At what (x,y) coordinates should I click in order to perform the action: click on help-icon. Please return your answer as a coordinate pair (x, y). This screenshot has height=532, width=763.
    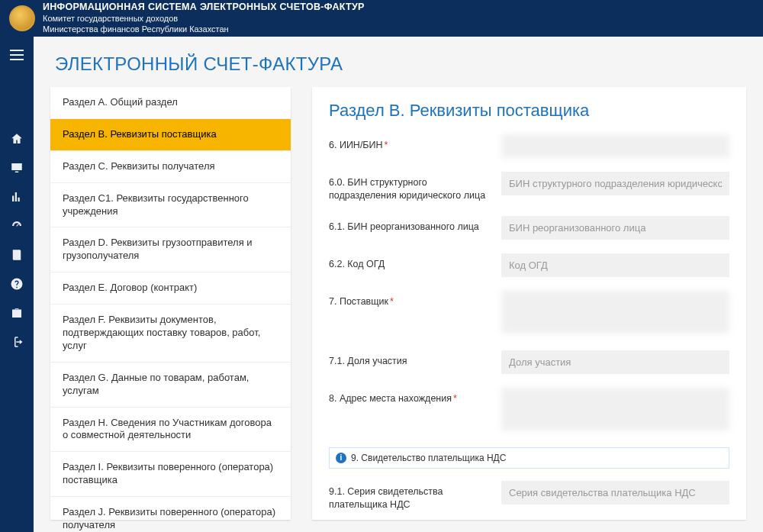
    Looking at the image, I should click on (17, 284).